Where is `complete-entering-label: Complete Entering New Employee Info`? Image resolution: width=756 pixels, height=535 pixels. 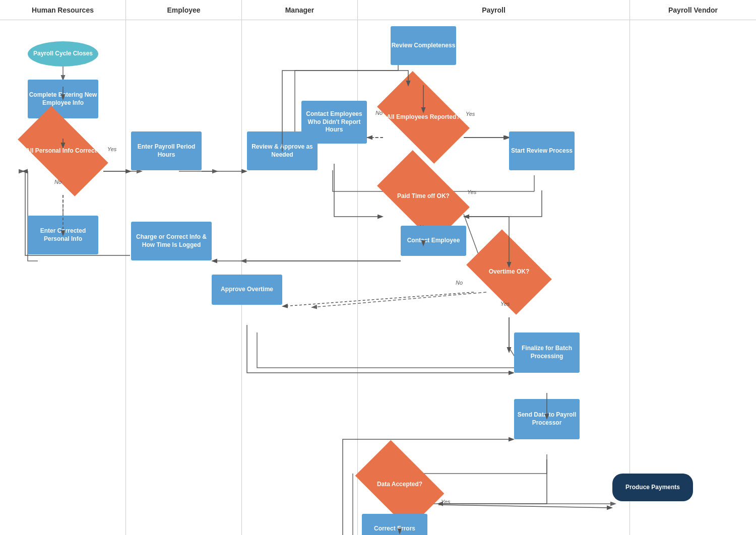
complete-entering-label: Complete Entering New Employee Info is located at coordinates (63, 99).